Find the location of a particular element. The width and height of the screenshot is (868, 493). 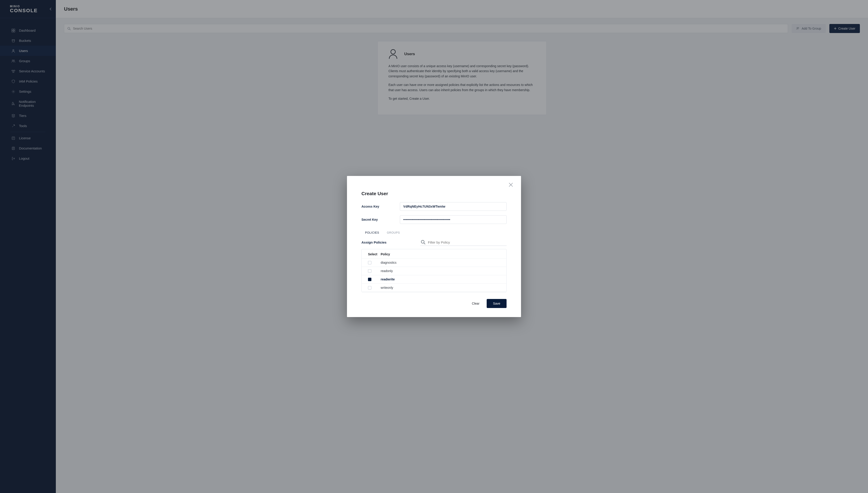

policy-row-writeonly: writeonly is located at coordinates (434, 288).